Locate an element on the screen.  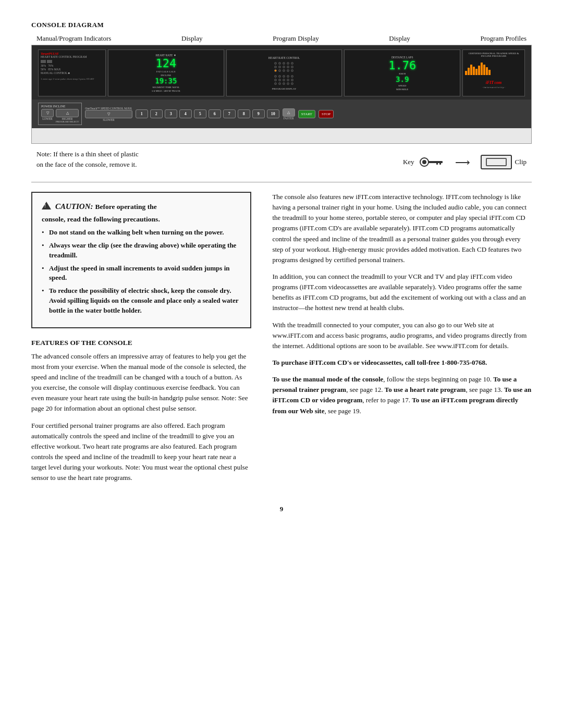
profile-bars is located at coordinates (494, 67).